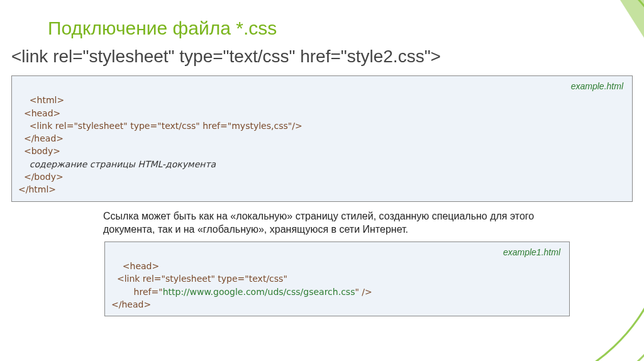 This screenshot has width=644, height=361. I want to click on code-filename-1: example.html, so click(597, 86).